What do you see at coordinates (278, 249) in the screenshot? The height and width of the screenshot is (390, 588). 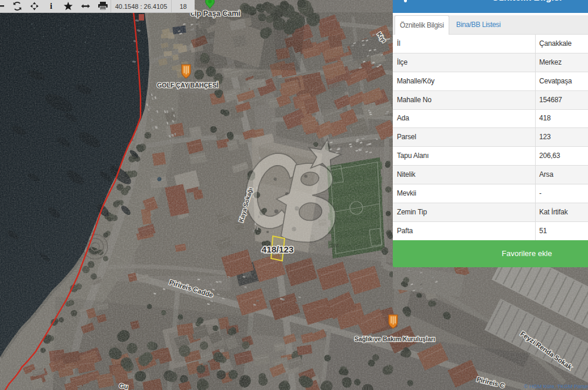 I see `svg-text: 418/123` at bounding box center [278, 249].